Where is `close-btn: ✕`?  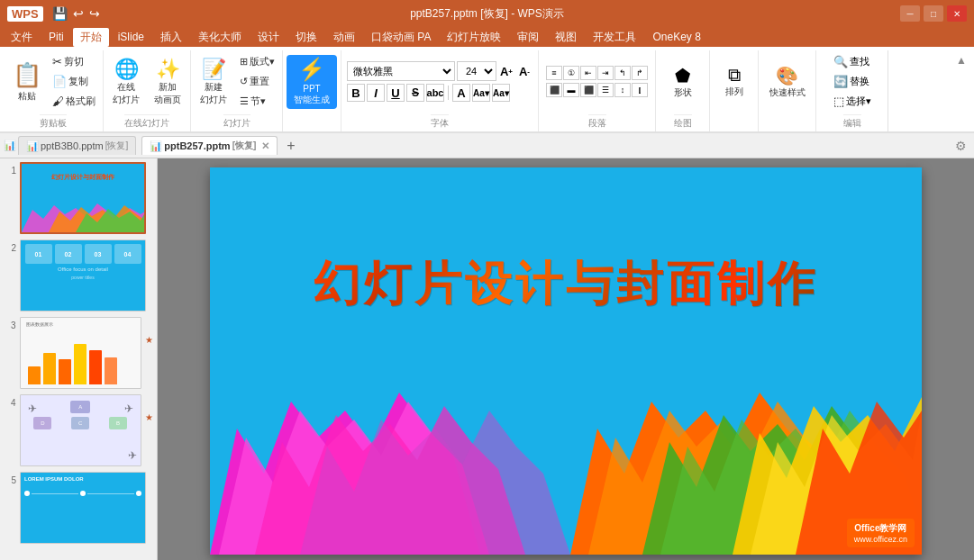 close-btn: ✕ is located at coordinates (957, 14).